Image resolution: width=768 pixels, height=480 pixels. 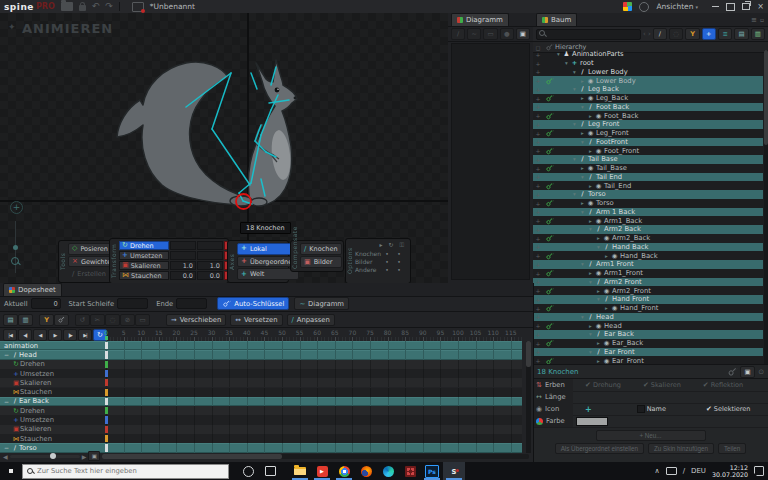 What do you see at coordinates (454, 471) in the screenshot?
I see `spine-app-button: s` at bounding box center [454, 471].